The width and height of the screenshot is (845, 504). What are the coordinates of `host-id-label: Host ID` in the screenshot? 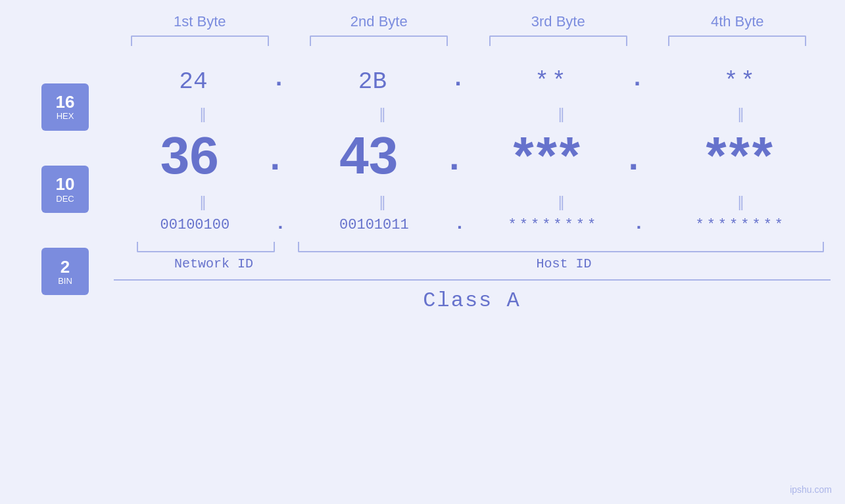 It's located at (564, 264).